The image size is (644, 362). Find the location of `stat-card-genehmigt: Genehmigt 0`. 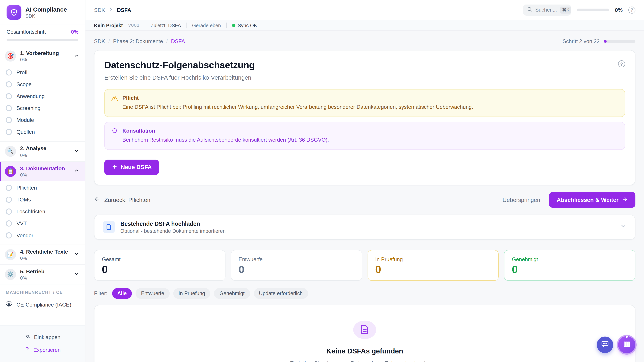

stat-card-genehmigt: Genehmigt 0 is located at coordinates (570, 265).